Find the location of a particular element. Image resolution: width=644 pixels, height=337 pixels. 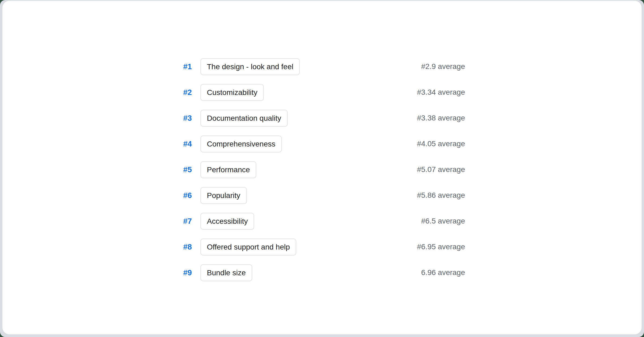

option-label-chip: Accessibility is located at coordinates (227, 221).